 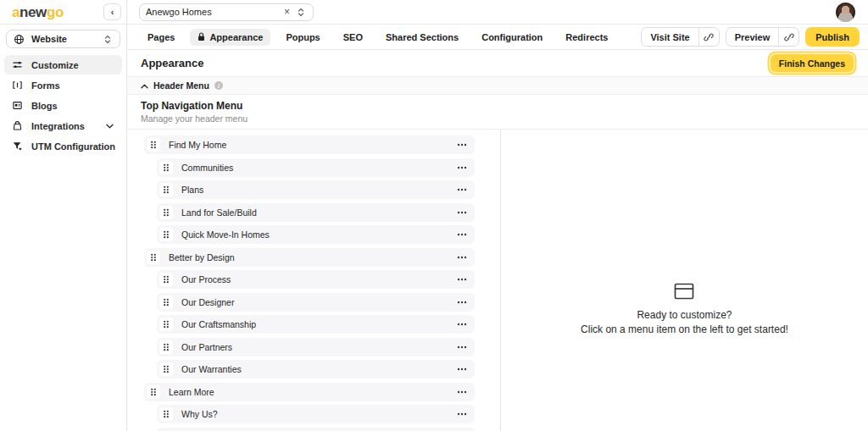 What do you see at coordinates (303, 37) in the screenshot?
I see `tab-label: Popups` at bounding box center [303, 37].